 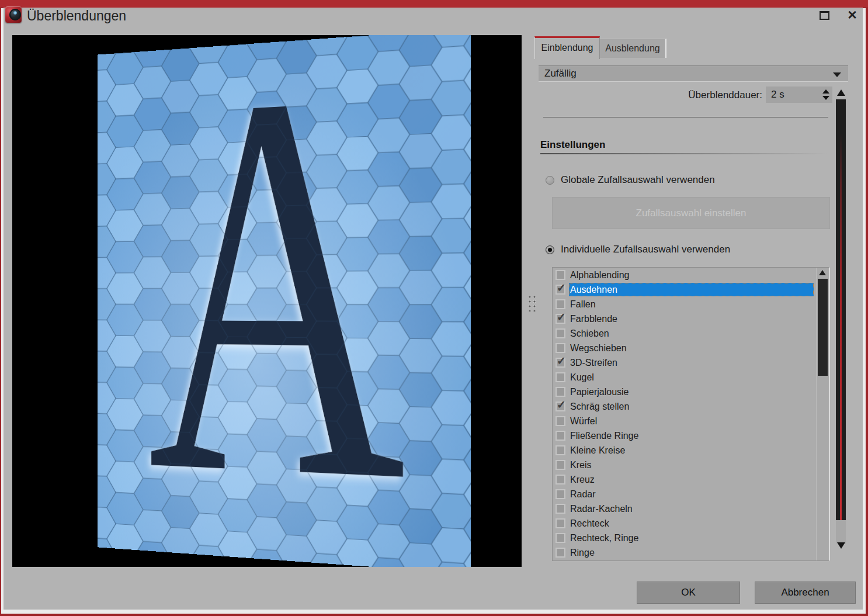 I want to click on list-item: Kugel, so click(x=683, y=378).